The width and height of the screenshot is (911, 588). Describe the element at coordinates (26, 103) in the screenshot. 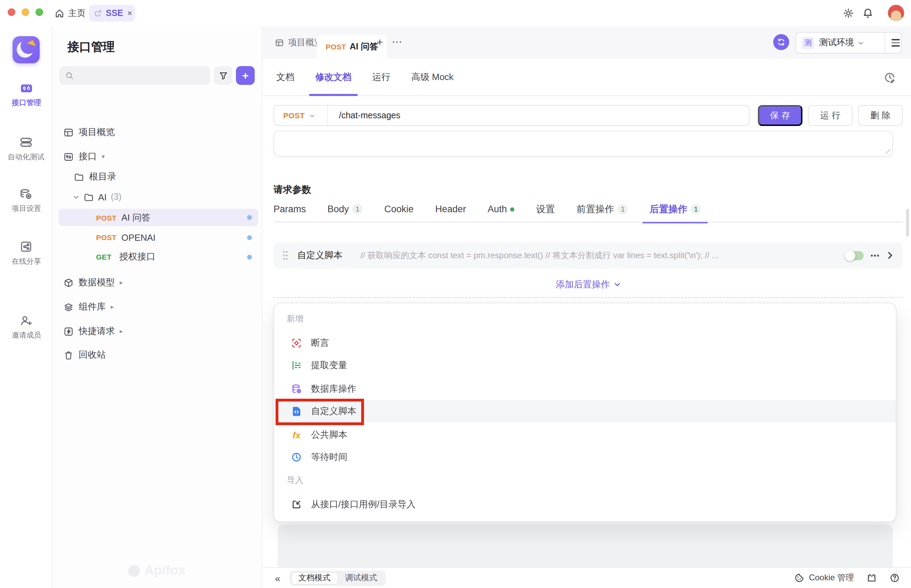

I see `rail-item-label: 接口管理` at that location.